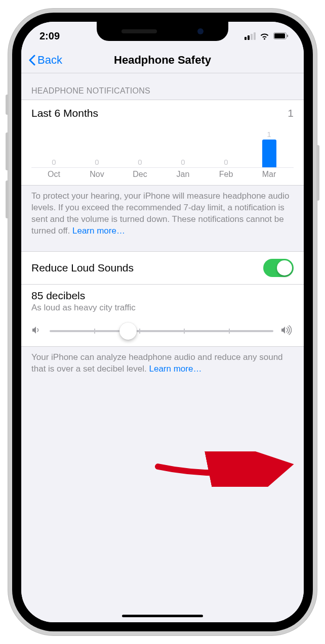 The height and width of the screenshot is (644, 325). What do you see at coordinates (162, 60) in the screenshot?
I see `page-title: Headphone Safety` at bounding box center [162, 60].